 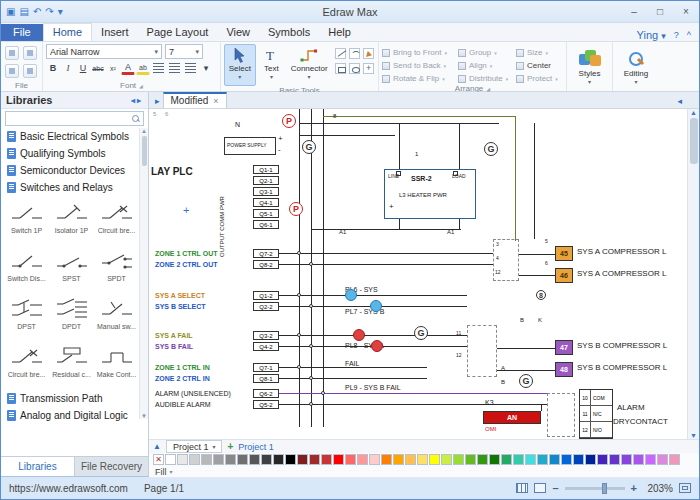 I want to click on tab-view: View, so click(x=238, y=32).